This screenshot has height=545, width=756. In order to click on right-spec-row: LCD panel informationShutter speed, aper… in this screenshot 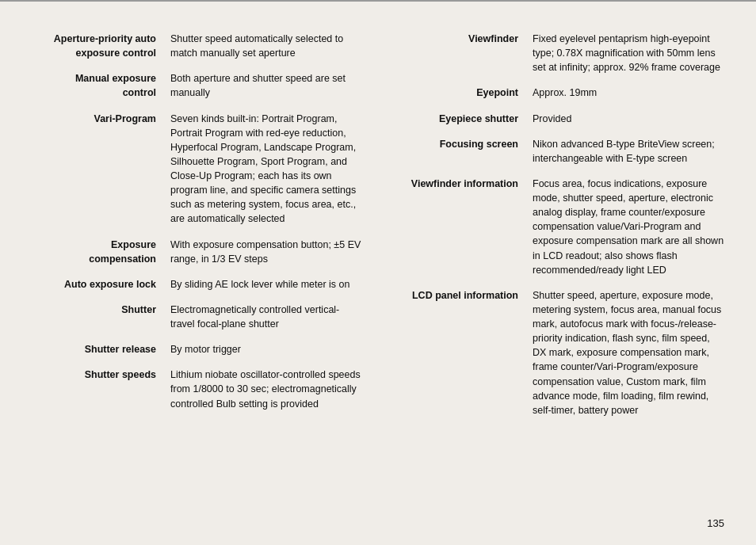, I will do `click(559, 353)`.